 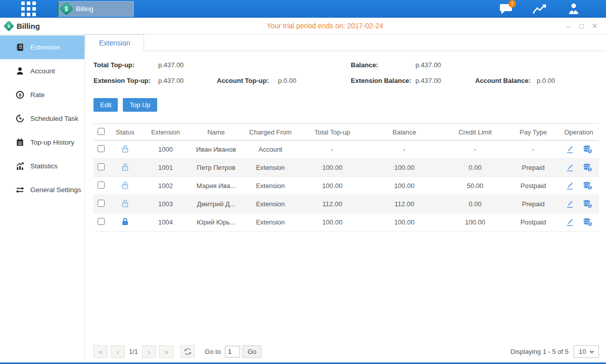 I want to click on sidebar-item-label: Extension, so click(x=45, y=48).